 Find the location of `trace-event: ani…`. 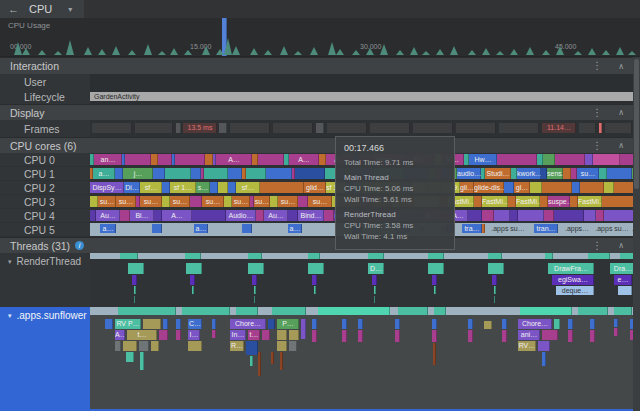

trace-event: ani… is located at coordinates (529, 335).